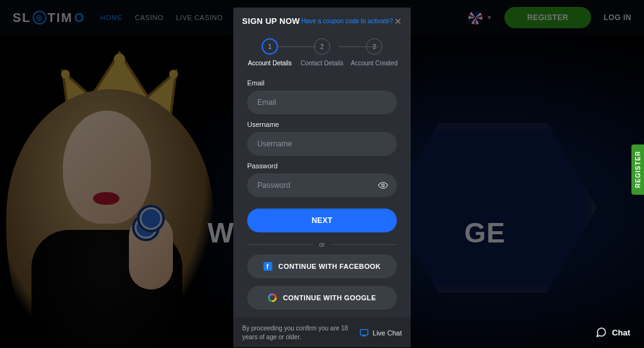 Image resolution: width=644 pixels, height=348 pixels. What do you see at coordinates (269, 63) in the screenshot?
I see `step-1-label: Account Details` at bounding box center [269, 63].